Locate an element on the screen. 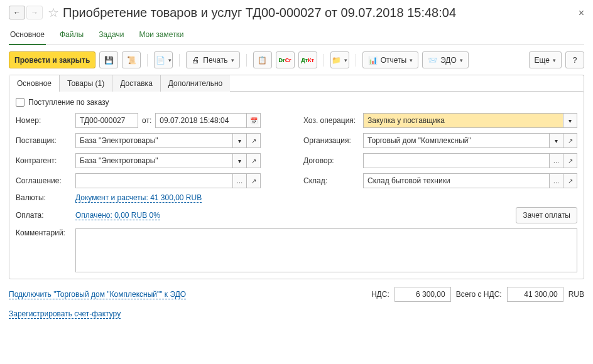 This screenshot has width=593, height=364. supplier-input: База "Электротовары" is located at coordinates (155, 141).